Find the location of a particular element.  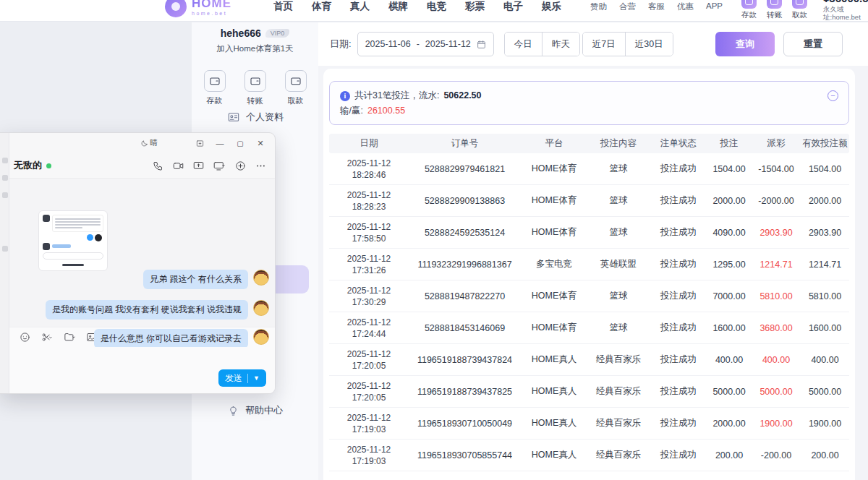

id-card-icon is located at coordinates (234, 117).